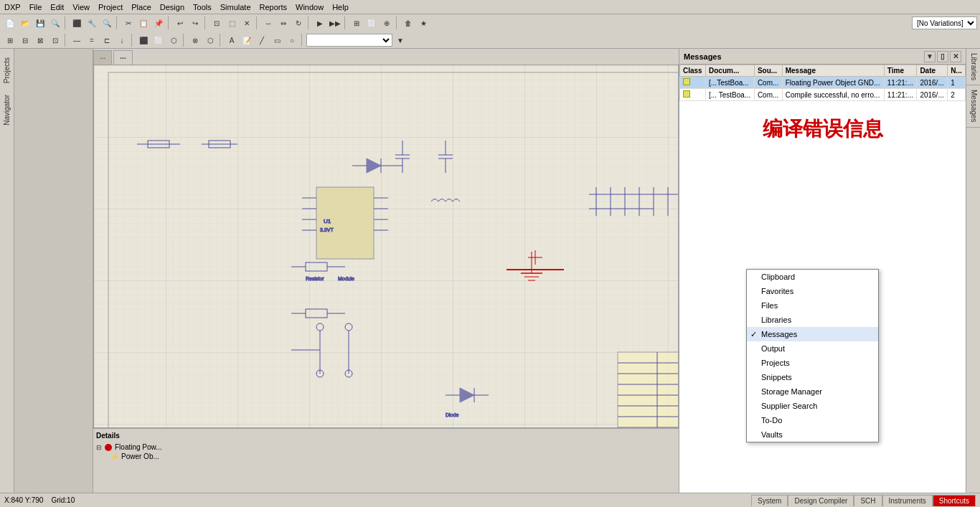 The image size is (980, 507). Describe the element at coordinates (55, 23) in the screenshot. I see `tb-print-preview: 🔍` at that location.